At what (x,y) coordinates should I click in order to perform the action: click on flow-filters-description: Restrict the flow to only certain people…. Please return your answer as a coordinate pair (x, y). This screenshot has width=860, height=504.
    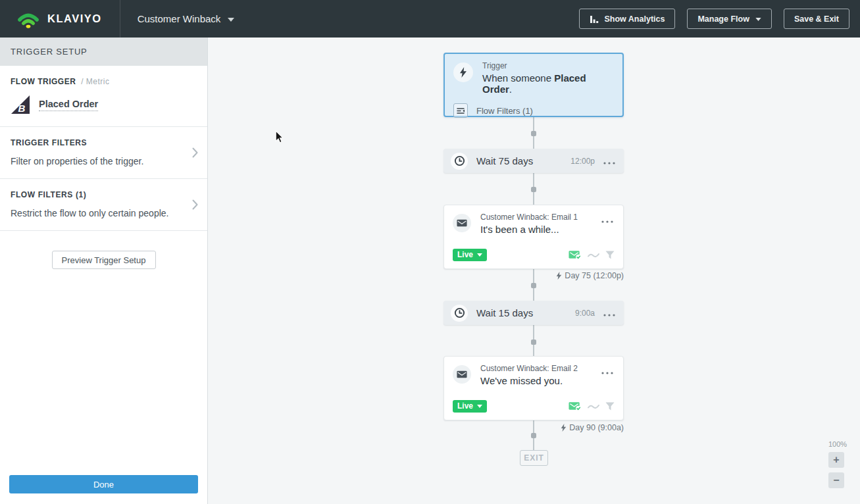
    Looking at the image, I should click on (104, 213).